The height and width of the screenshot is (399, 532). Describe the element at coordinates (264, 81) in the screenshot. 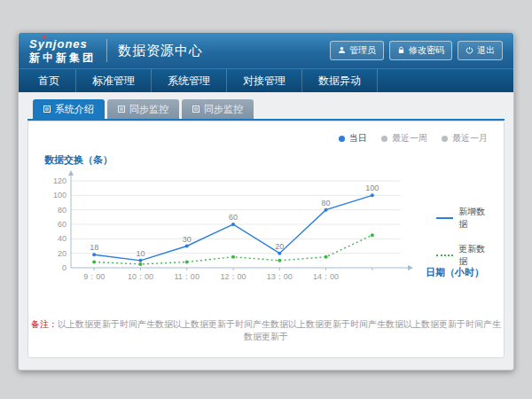

I see `nav-item-connect-mgmt: 对接管理` at that location.